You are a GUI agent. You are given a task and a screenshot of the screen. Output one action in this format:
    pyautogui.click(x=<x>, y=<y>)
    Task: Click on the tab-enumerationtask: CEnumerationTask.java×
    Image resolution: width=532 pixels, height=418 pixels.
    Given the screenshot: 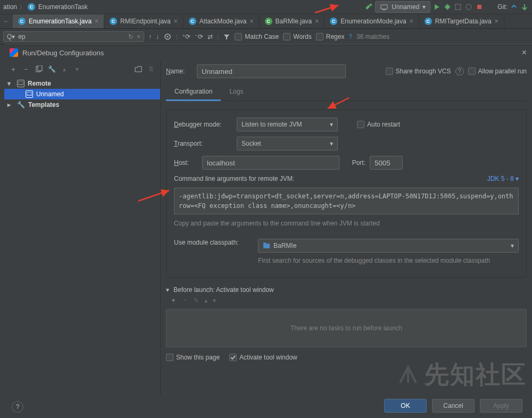 What is the action you would take?
    pyautogui.click(x=59, y=21)
    